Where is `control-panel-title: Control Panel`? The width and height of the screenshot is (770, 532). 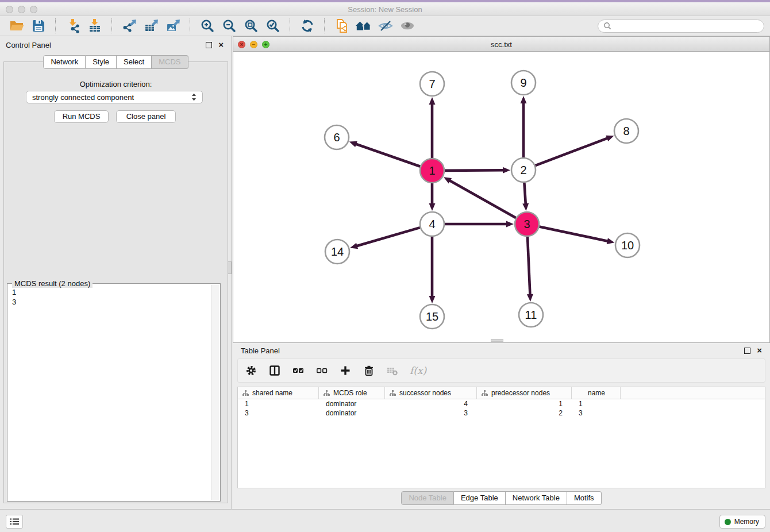 control-panel-title: Control Panel is located at coordinates (29, 45).